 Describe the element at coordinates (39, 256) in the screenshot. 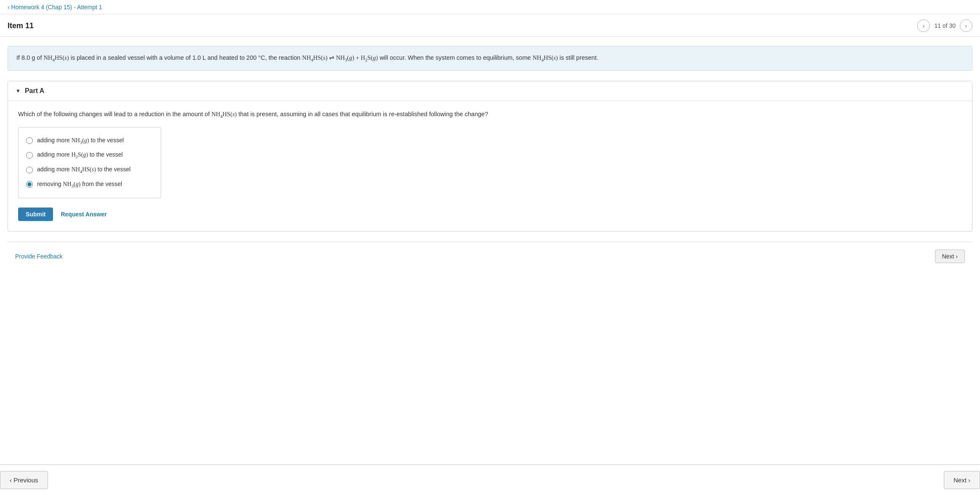

I see `provide-feedback-link: Provide Feedback` at that location.